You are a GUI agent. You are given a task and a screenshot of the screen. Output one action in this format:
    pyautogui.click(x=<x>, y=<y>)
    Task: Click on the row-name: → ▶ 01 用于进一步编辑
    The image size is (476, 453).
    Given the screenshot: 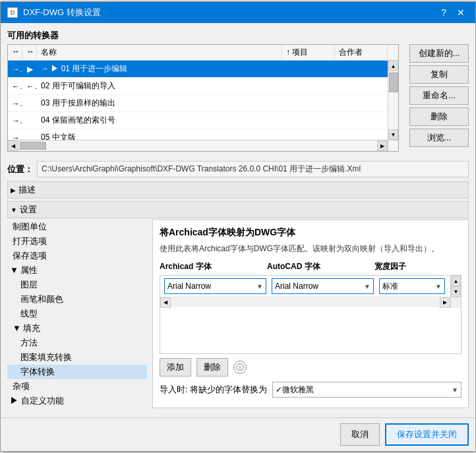 What is the action you would take?
    pyautogui.click(x=212, y=69)
    